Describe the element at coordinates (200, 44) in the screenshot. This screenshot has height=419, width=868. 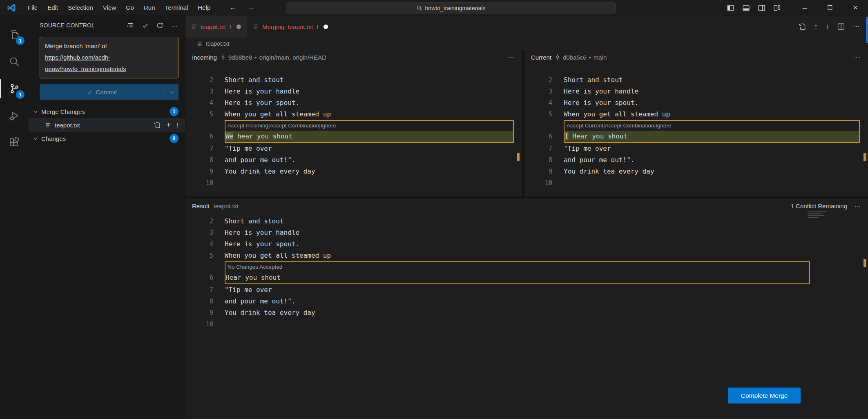
I see `file-icon` at that location.